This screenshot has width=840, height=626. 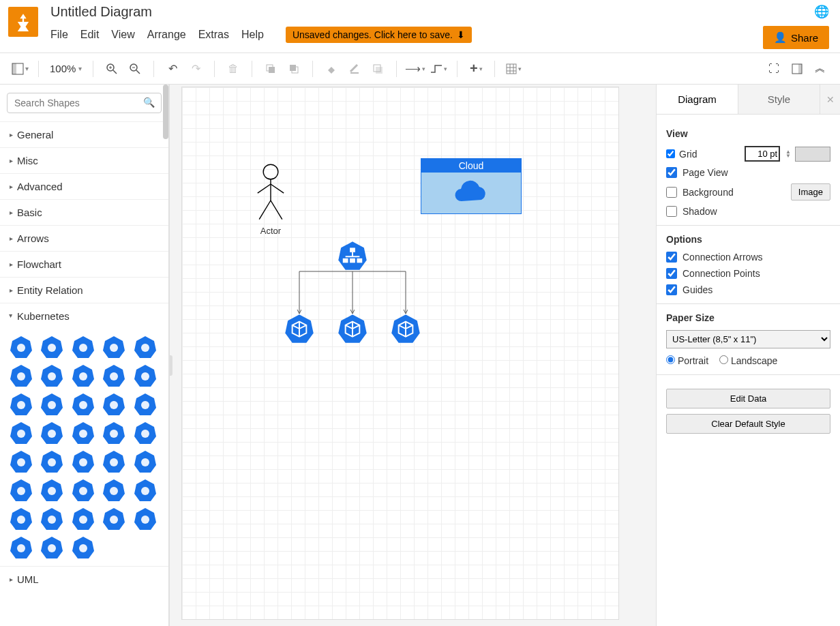 I want to click on pageview-checkbox, so click(x=672, y=173).